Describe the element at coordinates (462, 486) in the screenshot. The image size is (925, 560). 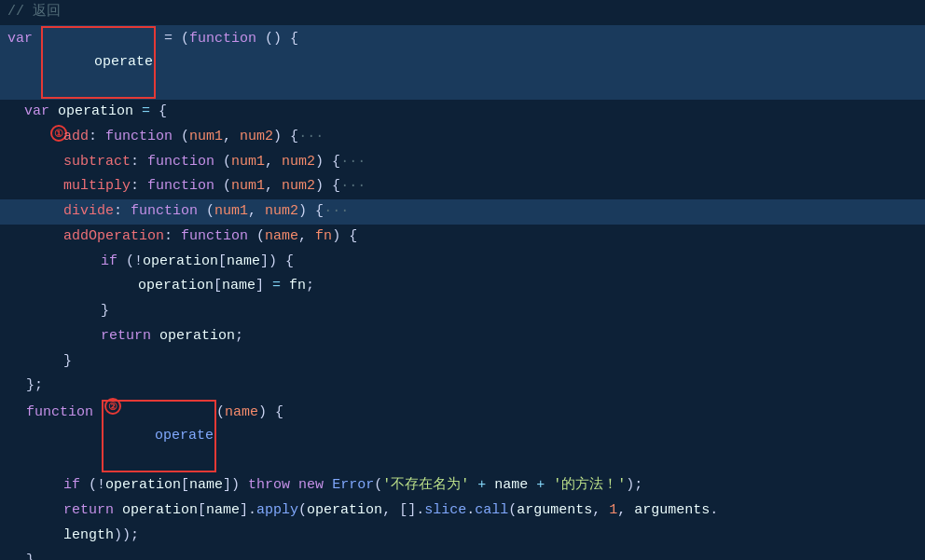
I see `code-line-15: if (! operation [ name ]) throw new Erro…` at that location.